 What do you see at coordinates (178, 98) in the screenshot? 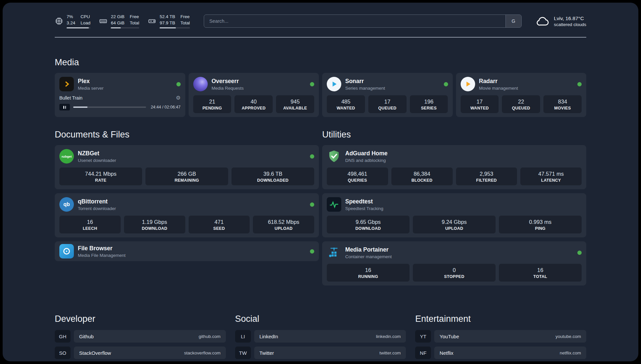
I see `gear-icon: ⚙` at bounding box center [178, 98].